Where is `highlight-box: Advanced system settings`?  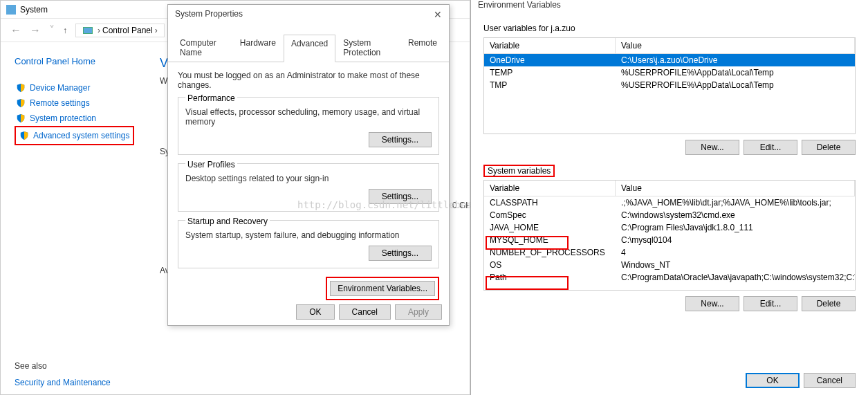
highlight-box: Advanced system settings is located at coordinates (75, 136).